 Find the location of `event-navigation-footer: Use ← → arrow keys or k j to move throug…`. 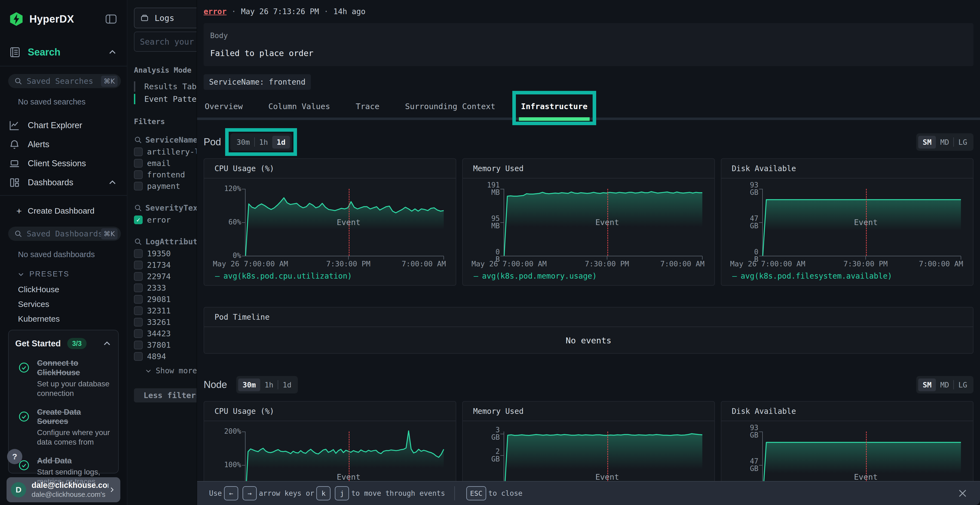

event-navigation-footer: Use ← → arrow keys or k j to move throug… is located at coordinates (589, 493).